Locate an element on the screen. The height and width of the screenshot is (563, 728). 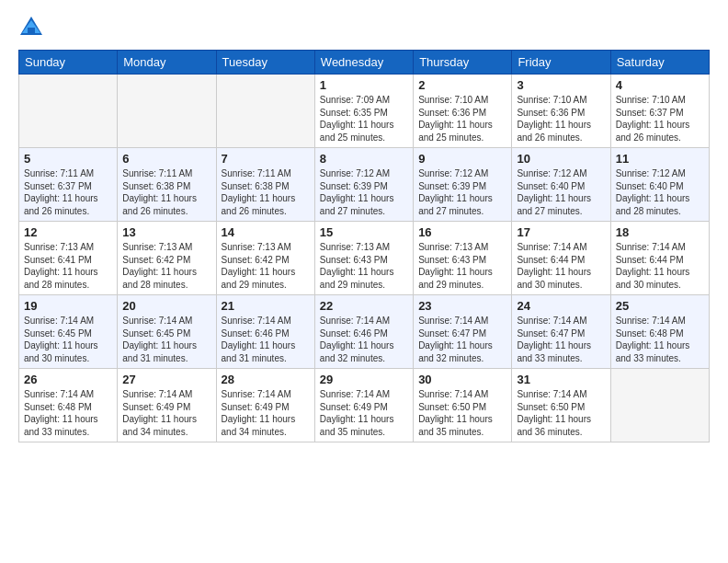
day-number: 10 is located at coordinates (561, 158).